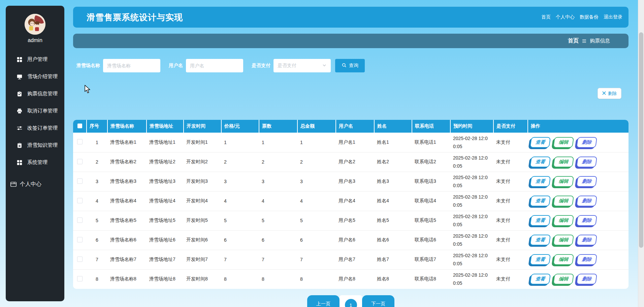  What do you see at coordinates (431, 181) in the screenshot?
I see `cell-phone: 联系电话3` at bounding box center [431, 181].